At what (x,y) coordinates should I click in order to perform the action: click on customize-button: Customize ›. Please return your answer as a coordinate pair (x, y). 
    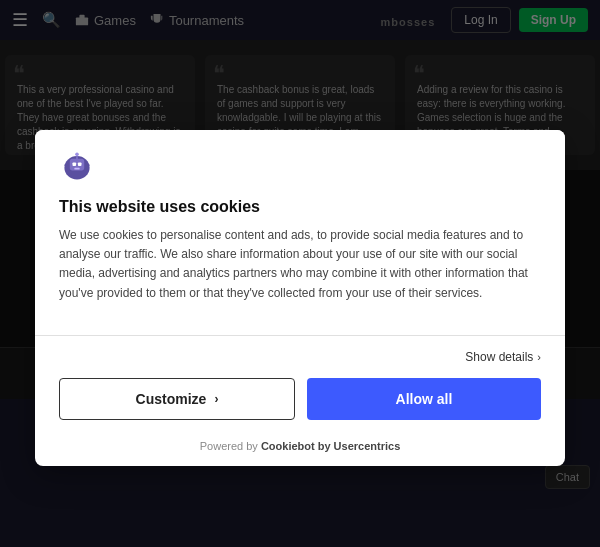
    Looking at the image, I should click on (177, 399).